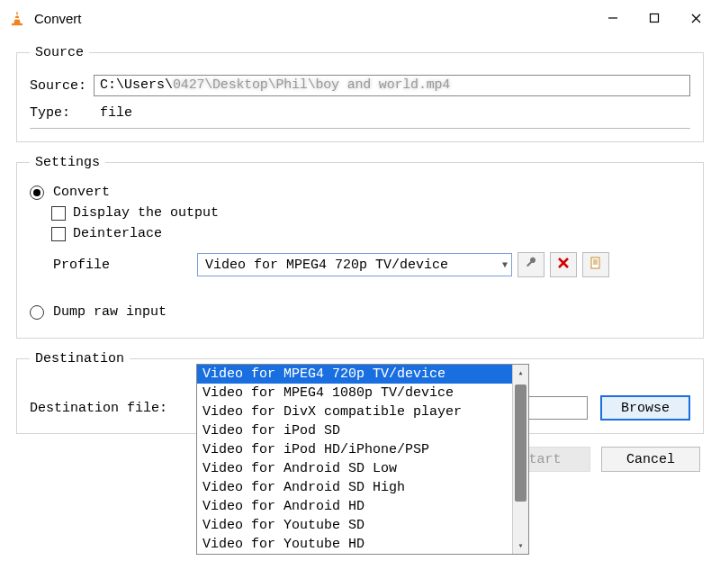 This screenshot has width=720, height=588. I want to click on delete-x-icon, so click(563, 265).